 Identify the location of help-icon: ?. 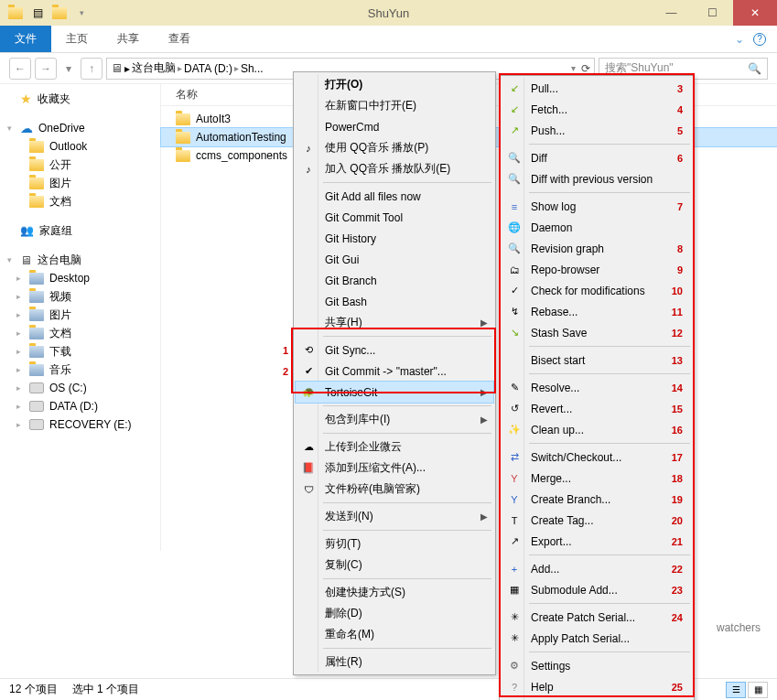
(760, 39).